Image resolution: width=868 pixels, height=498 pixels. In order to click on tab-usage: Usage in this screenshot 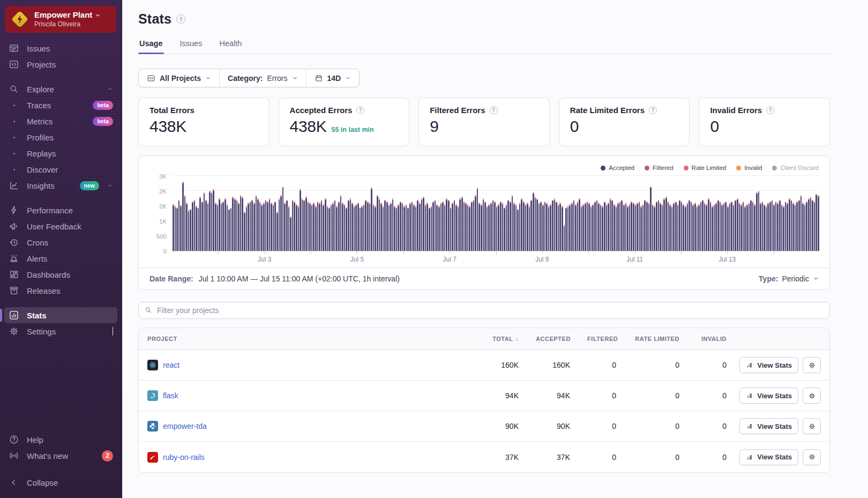, I will do `click(151, 46)`.